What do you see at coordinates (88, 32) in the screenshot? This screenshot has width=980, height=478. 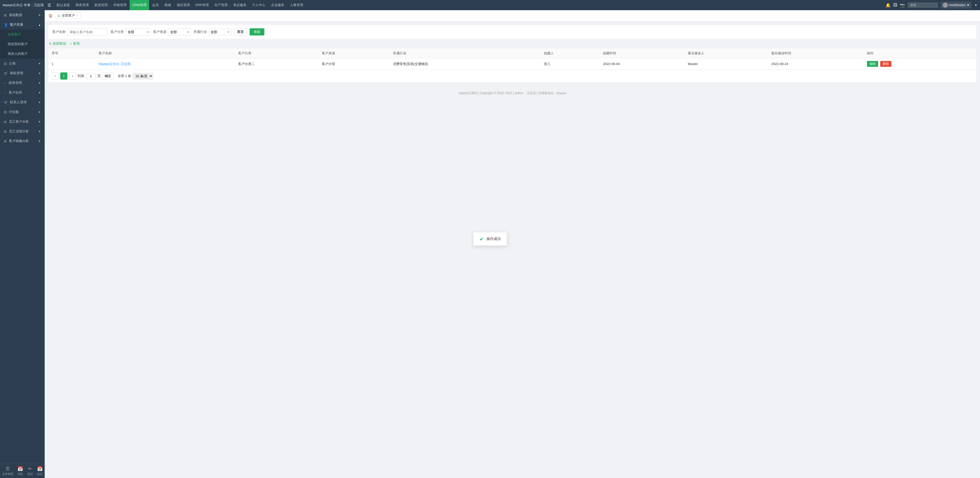 I see `filter-name-input` at bounding box center [88, 32].